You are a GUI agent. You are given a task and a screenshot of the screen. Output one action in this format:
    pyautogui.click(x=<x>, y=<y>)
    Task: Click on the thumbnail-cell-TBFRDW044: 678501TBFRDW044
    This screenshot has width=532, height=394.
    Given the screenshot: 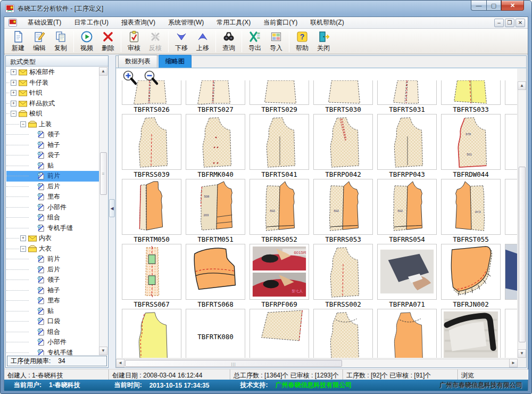 What is the action you would take?
    pyautogui.click(x=471, y=146)
    